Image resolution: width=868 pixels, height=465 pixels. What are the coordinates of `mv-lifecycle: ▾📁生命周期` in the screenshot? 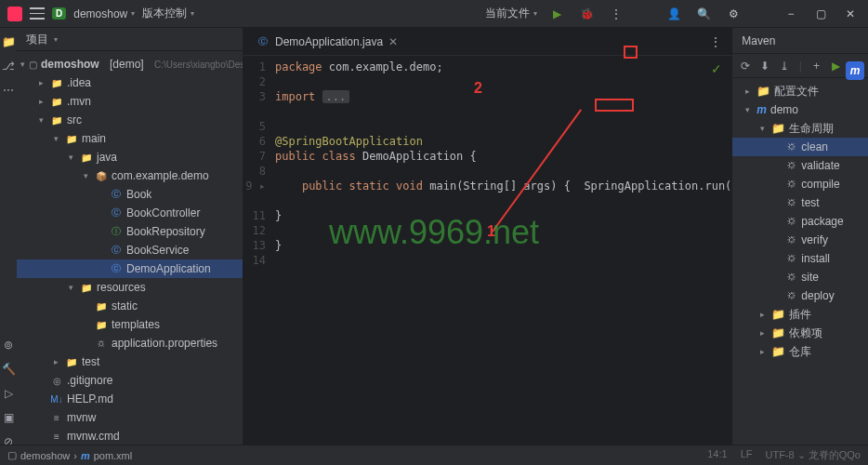 It's located at (800, 128).